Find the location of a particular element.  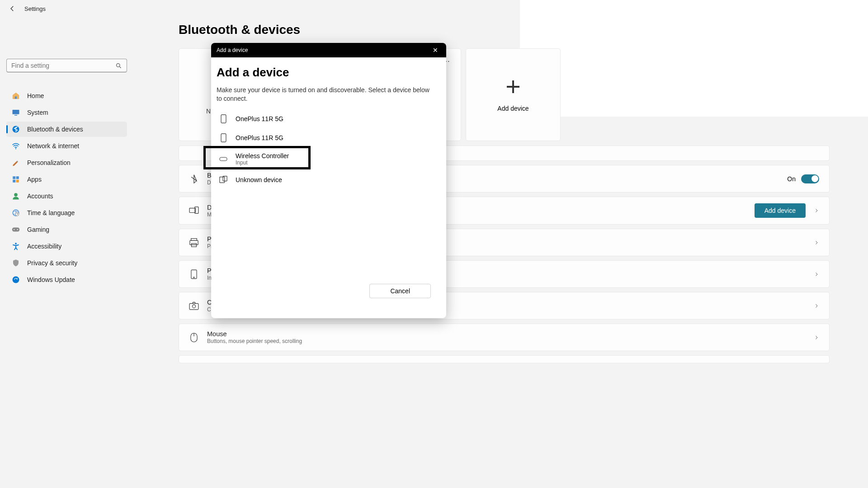

app-title: Settings is located at coordinates (35, 9).